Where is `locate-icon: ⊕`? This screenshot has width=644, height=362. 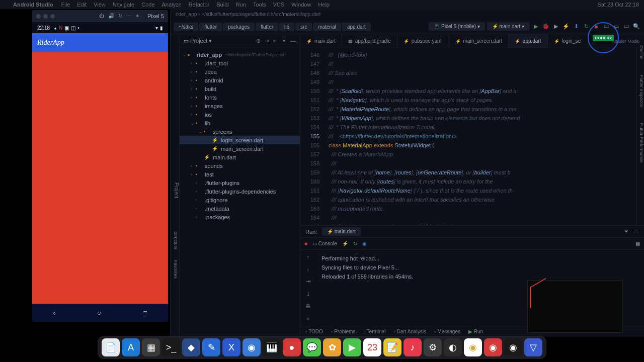
locate-icon: ⊕ is located at coordinates (259, 41).